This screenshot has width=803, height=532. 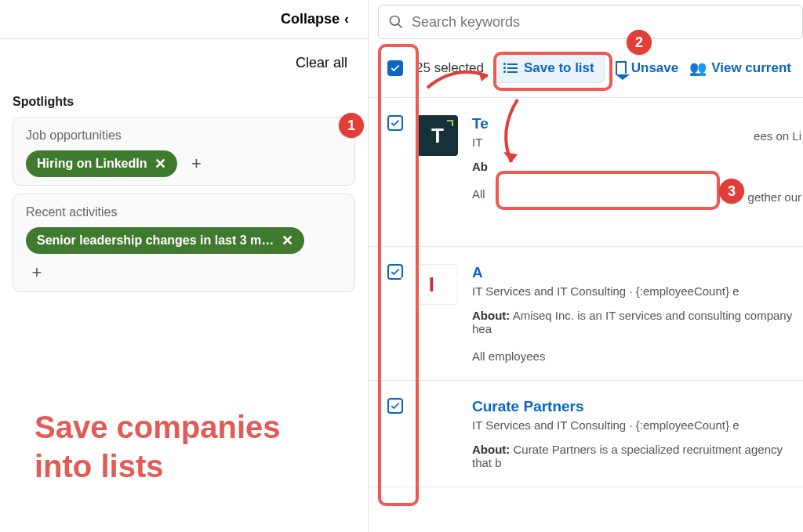 I want to click on recent-activities-label: Recent activities, so click(x=183, y=212).